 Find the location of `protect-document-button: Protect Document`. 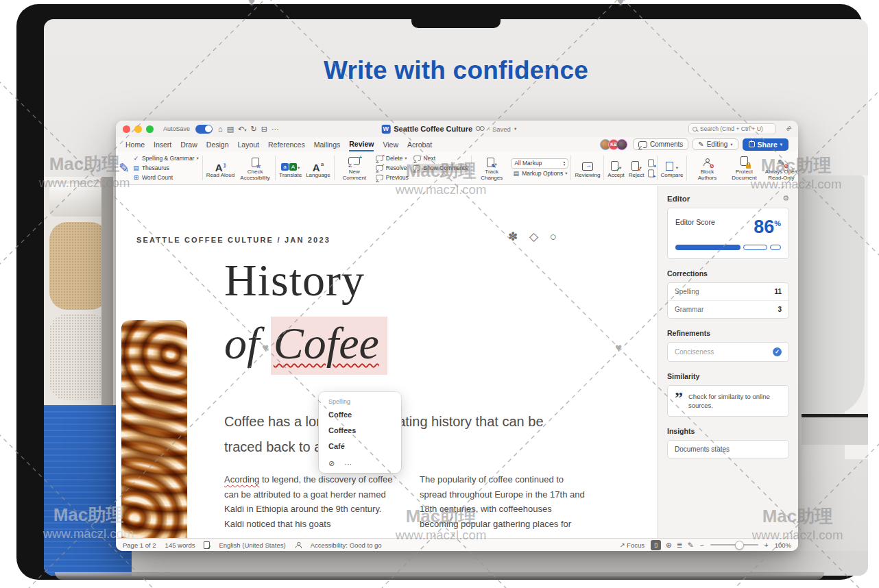

protect-document-button: Protect Document is located at coordinates (744, 168).